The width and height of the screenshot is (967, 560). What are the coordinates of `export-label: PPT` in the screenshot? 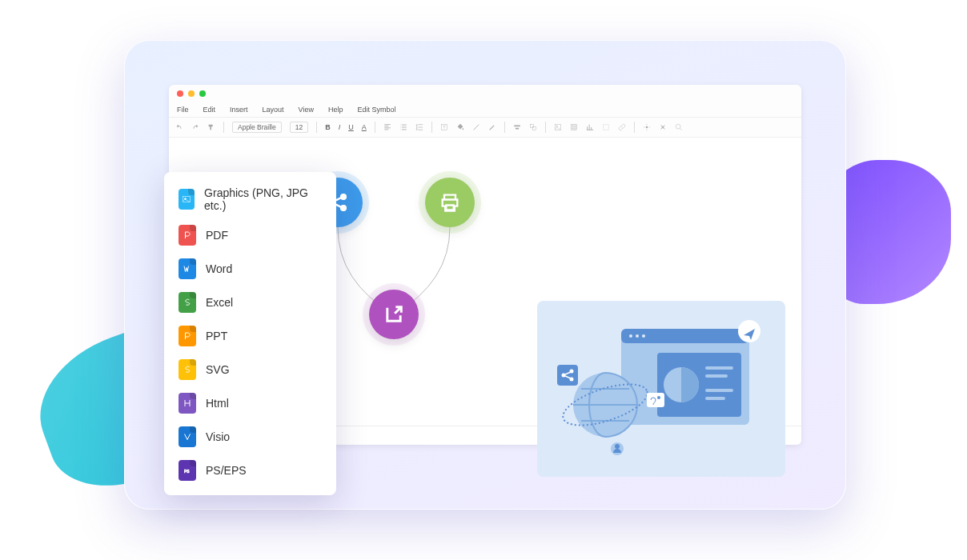 It's located at (216, 336).